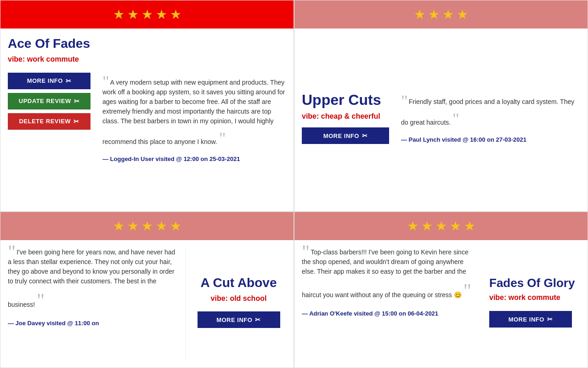  What do you see at coordinates (147, 226) in the screenshot?
I see `card3-star-3: ★` at bounding box center [147, 226].